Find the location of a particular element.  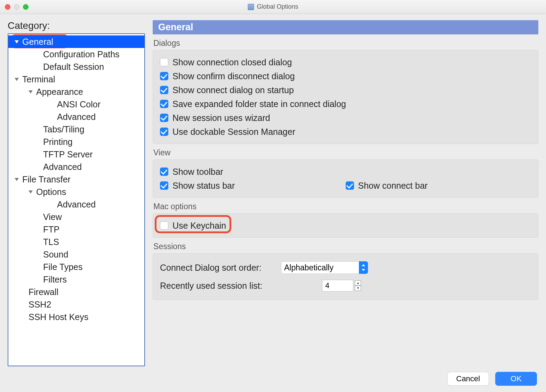

chk-show-startup is located at coordinates (164, 90).